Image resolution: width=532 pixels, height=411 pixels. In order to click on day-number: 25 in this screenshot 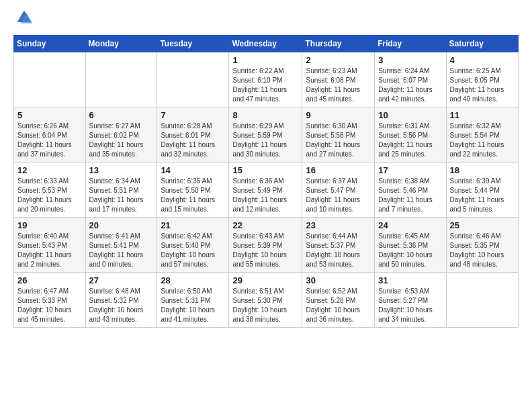, I will do `click(482, 226)`.